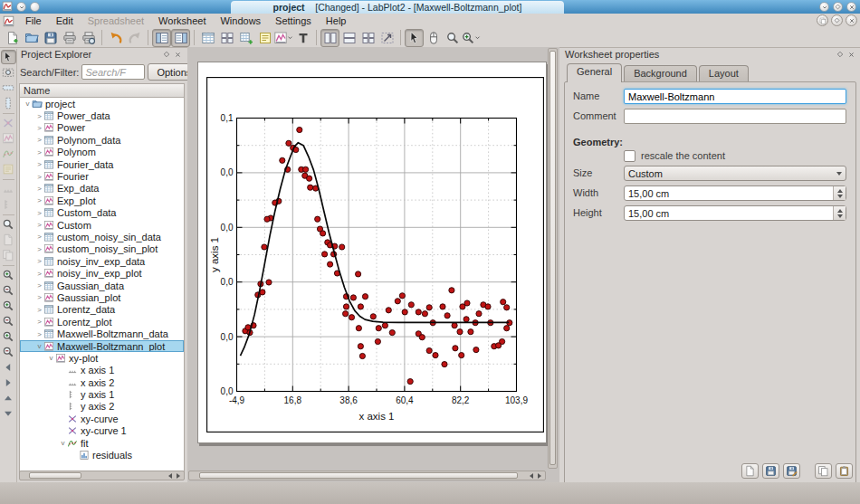 The image size is (860, 504). What do you see at coordinates (661, 74) in the screenshot?
I see `tab-background: Background` at bounding box center [661, 74].